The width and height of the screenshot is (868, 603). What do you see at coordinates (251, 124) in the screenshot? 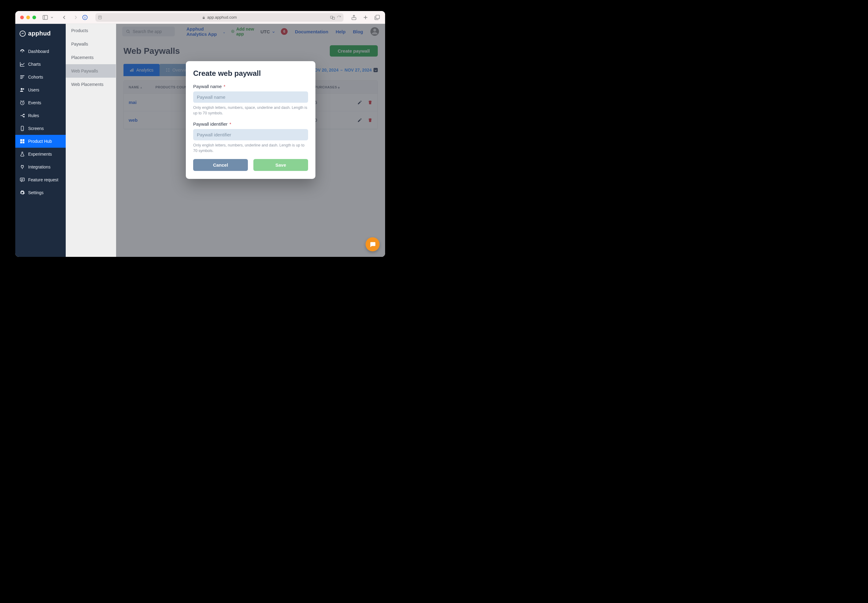
I see `paywall-identifier-label: Paywall identifier *` at bounding box center [251, 124].